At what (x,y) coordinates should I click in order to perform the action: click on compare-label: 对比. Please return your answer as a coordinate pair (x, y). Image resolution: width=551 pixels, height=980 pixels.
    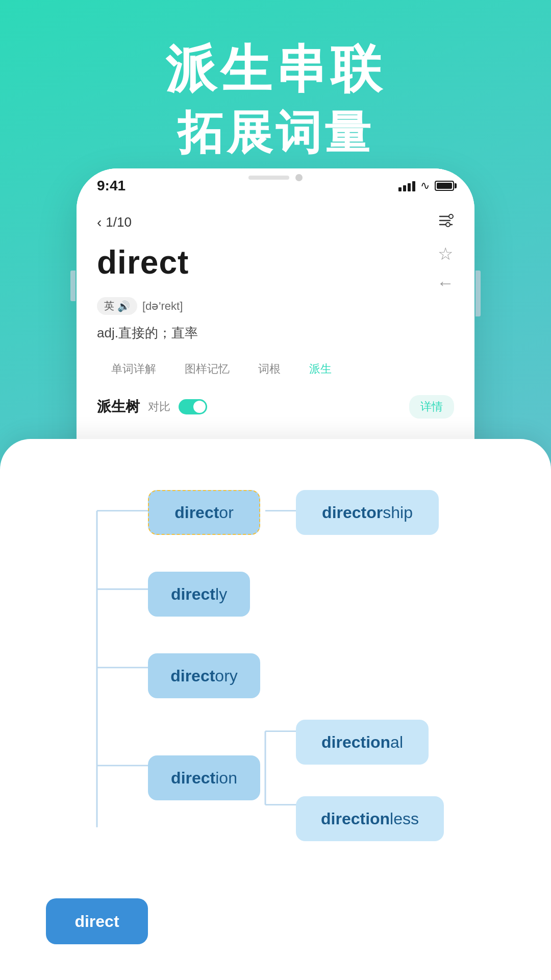
    Looking at the image, I should click on (159, 407).